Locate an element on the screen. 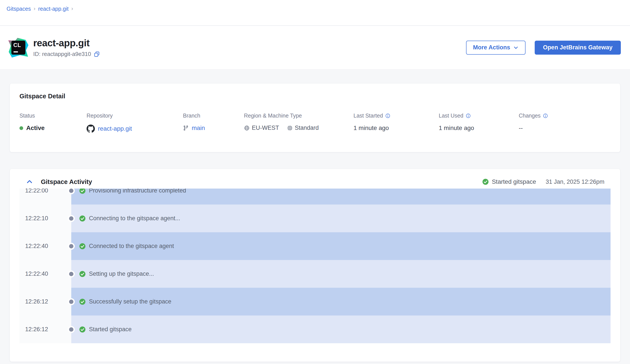  page-header: CL react-app.git ID: reactappgit-a9e310 … is located at coordinates (315, 47).